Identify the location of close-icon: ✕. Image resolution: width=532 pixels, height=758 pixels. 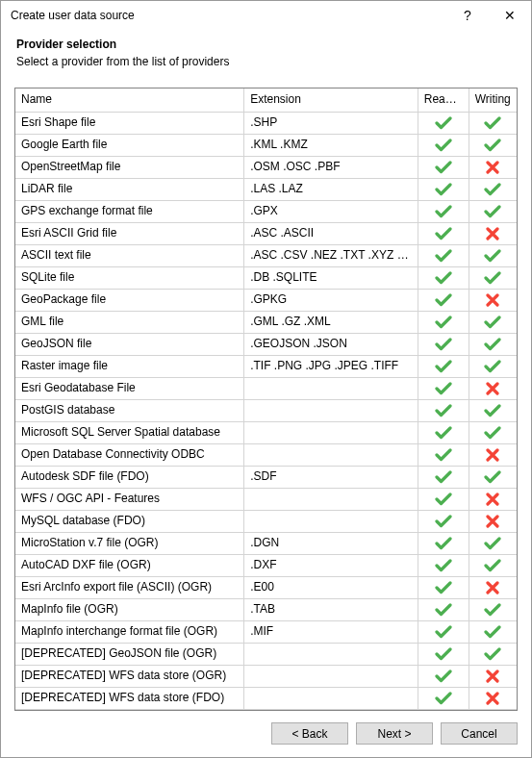
(510, 15).